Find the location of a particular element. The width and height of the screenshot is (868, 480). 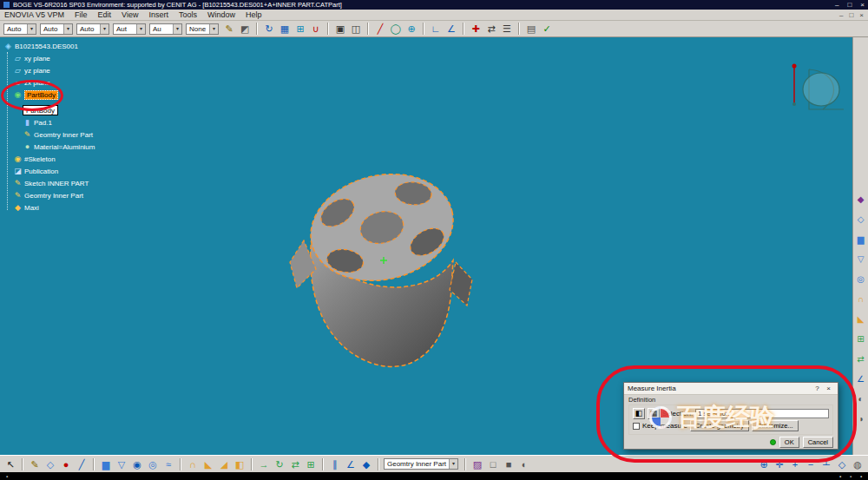

minimize-button: – is located at coordinates (837, 5).